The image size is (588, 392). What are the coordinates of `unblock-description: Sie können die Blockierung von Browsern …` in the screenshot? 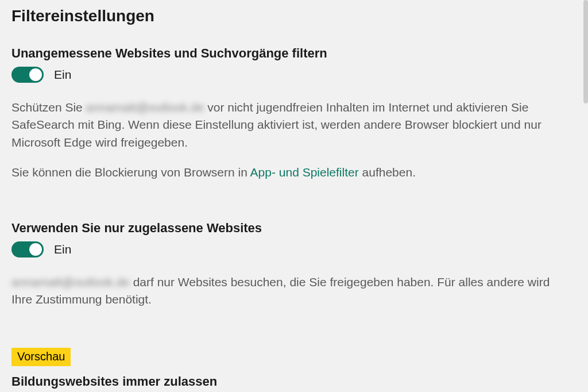 It's located at (284, 172).